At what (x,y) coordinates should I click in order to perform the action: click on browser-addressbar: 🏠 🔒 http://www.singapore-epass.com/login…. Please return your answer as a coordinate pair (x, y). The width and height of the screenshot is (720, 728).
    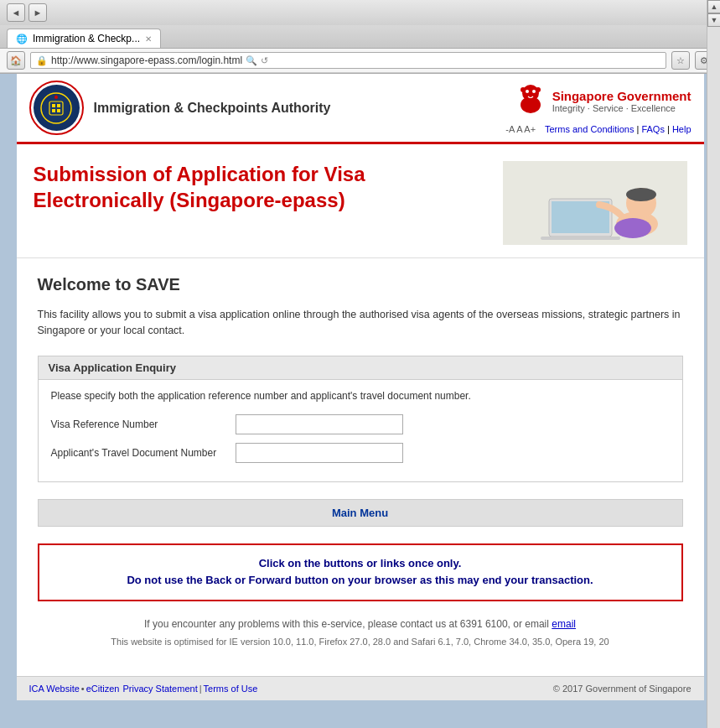
    Looking at the image, I should click on (360, 60).